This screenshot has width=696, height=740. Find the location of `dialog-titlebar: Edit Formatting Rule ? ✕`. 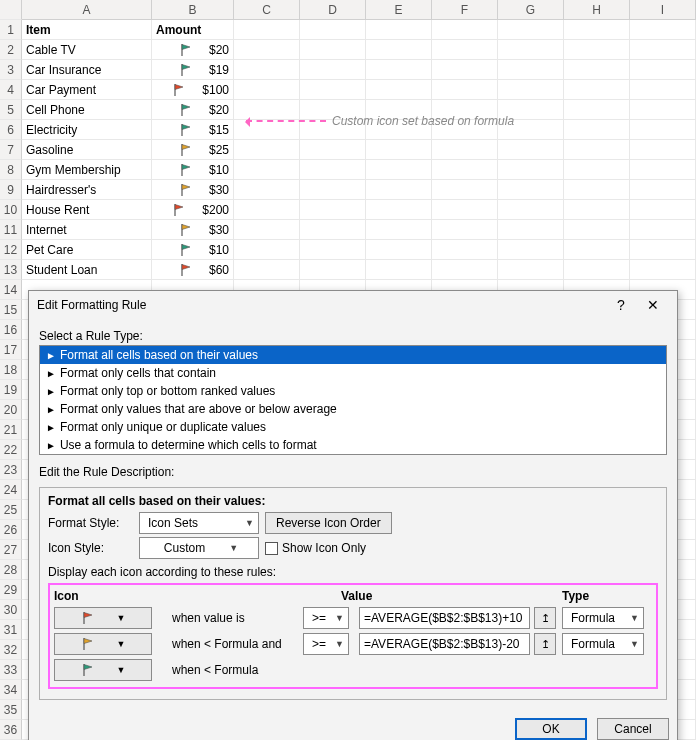

dialog-titlebar: Edit Formatting Rule ? ✕ is located at coordinates (353, 305).